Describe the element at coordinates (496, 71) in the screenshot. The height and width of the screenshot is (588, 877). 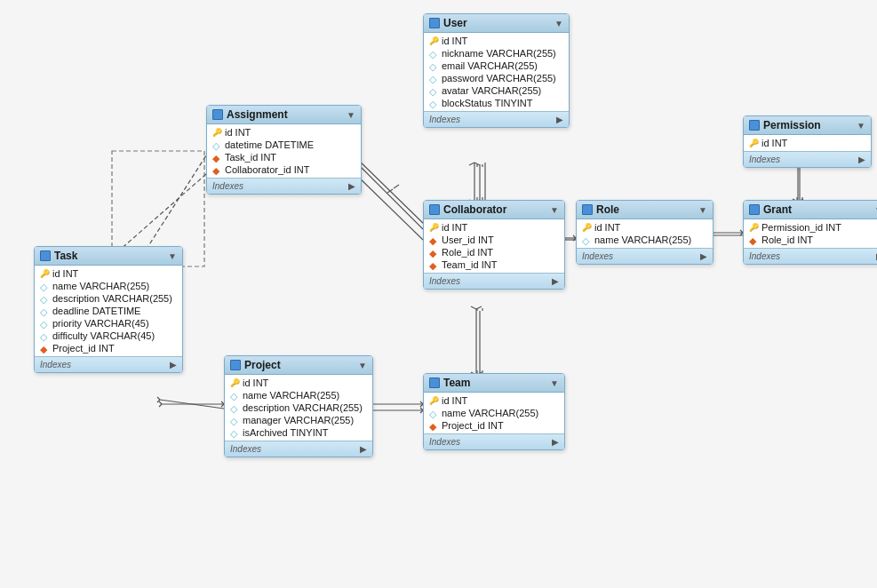
I see `user-table: User ▼ 🔑 id INT ◇ nickname VARCHAR(255) …` at that location.